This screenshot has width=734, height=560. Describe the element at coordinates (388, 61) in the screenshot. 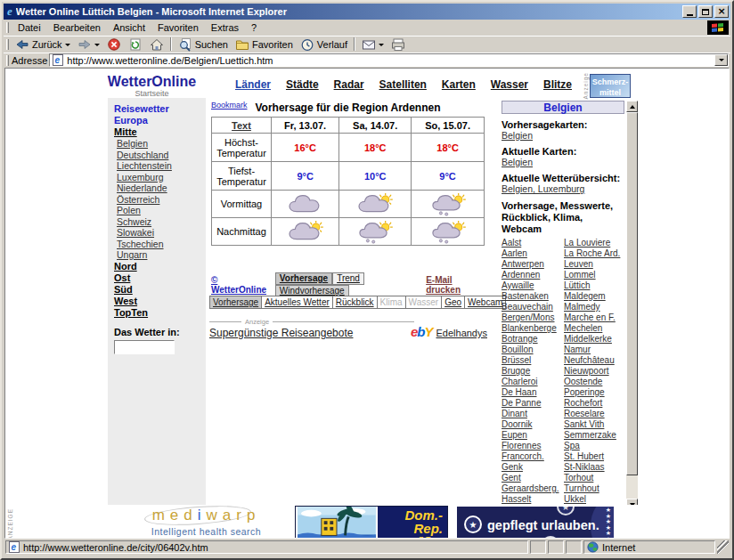

I see `address-field: e http://www.wetteronline.de/Belgien/Lue…` at that location.